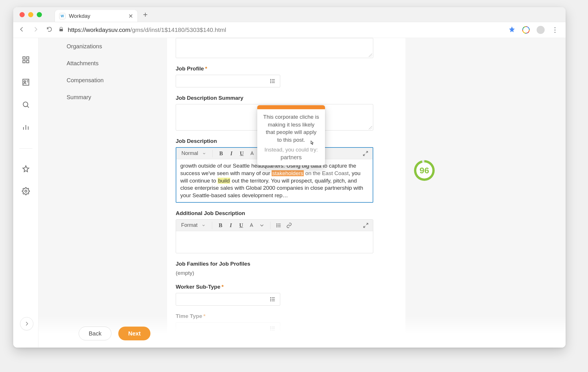  I want to click on chevron-down-icon, so click(204, 154).